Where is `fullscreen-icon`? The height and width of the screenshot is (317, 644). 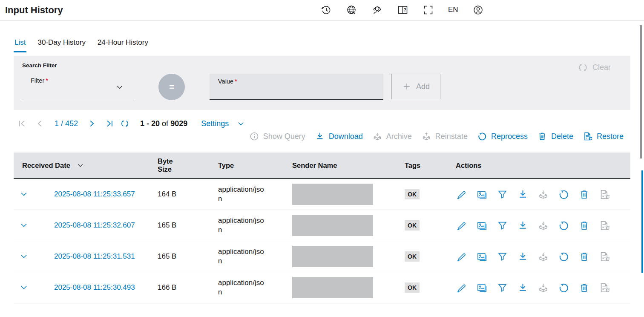 fullscreen-icon is located at coordinates (428, 10).